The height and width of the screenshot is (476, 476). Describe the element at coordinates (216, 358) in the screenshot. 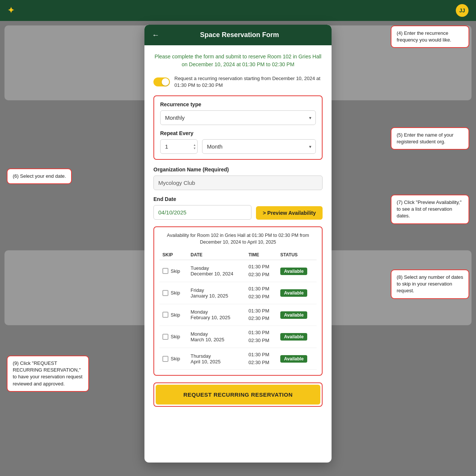

I see `date-cell-4: Thursday April 10, 2025` at that location.